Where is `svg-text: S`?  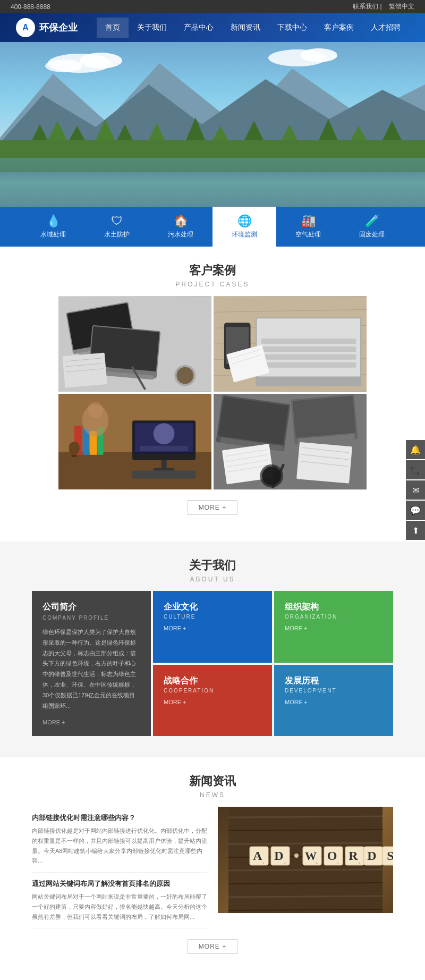
svg-text: S is located at coordinates (390, 856).